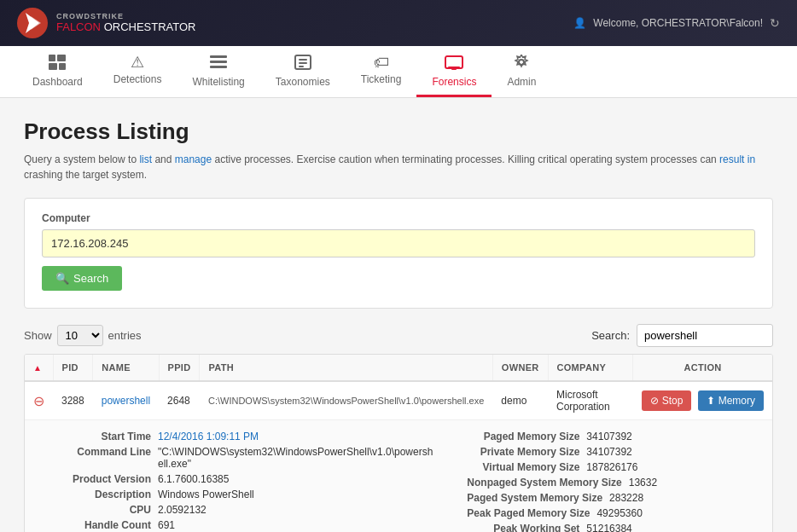  I want to click on td-remove: ⊖, so click(39, 401).